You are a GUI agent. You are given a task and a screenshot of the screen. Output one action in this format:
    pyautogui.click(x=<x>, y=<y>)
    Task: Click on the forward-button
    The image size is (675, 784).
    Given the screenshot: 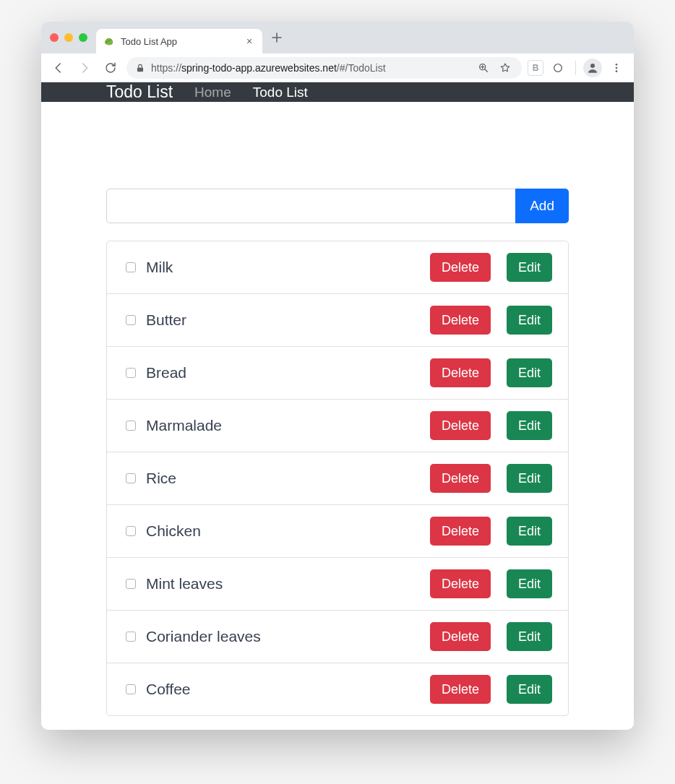 What is the action you would take?
    pyautogui.click(x=85, y=68)
    